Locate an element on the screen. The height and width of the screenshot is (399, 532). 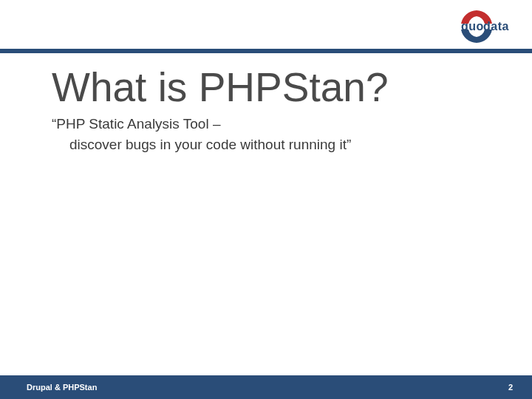
page-number: 2 is located at coordinates (511, 387).